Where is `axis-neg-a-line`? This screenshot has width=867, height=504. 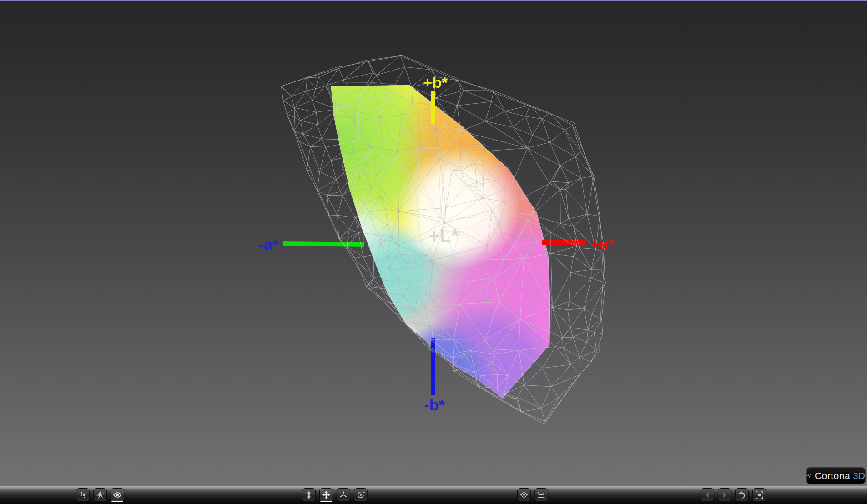 axis-neg-a-line is located at coordinates (323, 244).